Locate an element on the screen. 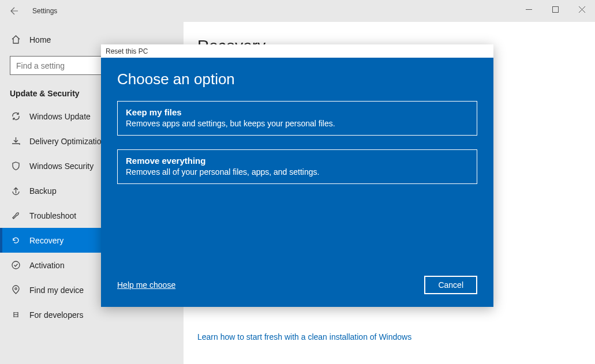 The height and width of the screenshot is (364, 595). option-title: Remove everything is located at coordinates (297, 160).